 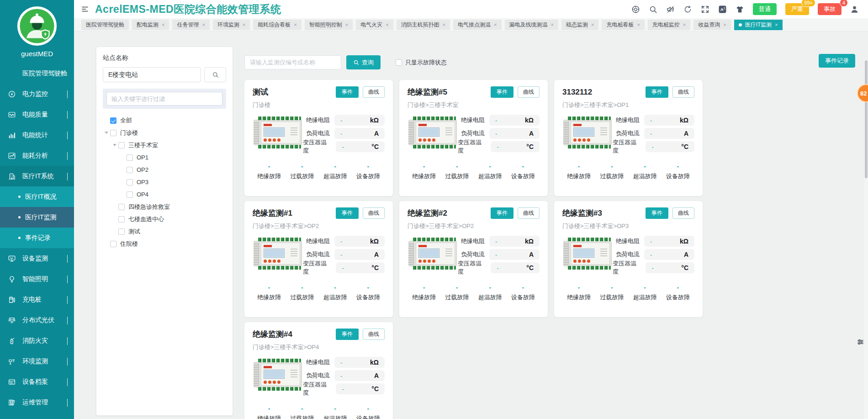 I want to click on tab-2: 任务管理×, so click(x=191, y=25).